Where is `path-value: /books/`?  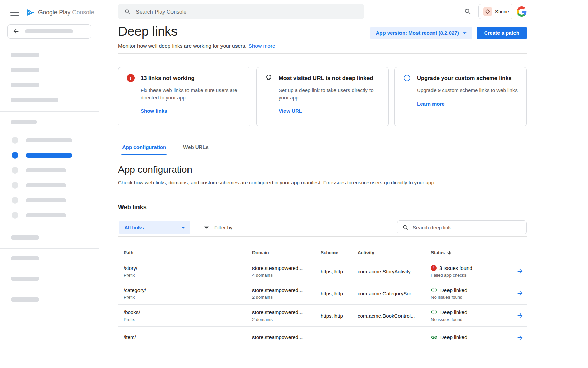 path-value: /books/ is located at coordinates (188, 312).